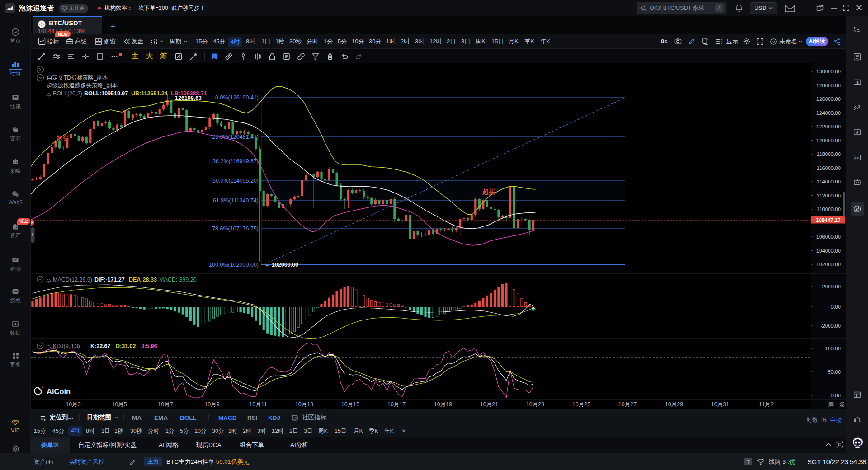 The image size is (868, 470). I want to click on svg-text: LB:106388.71, so click(189, 94).